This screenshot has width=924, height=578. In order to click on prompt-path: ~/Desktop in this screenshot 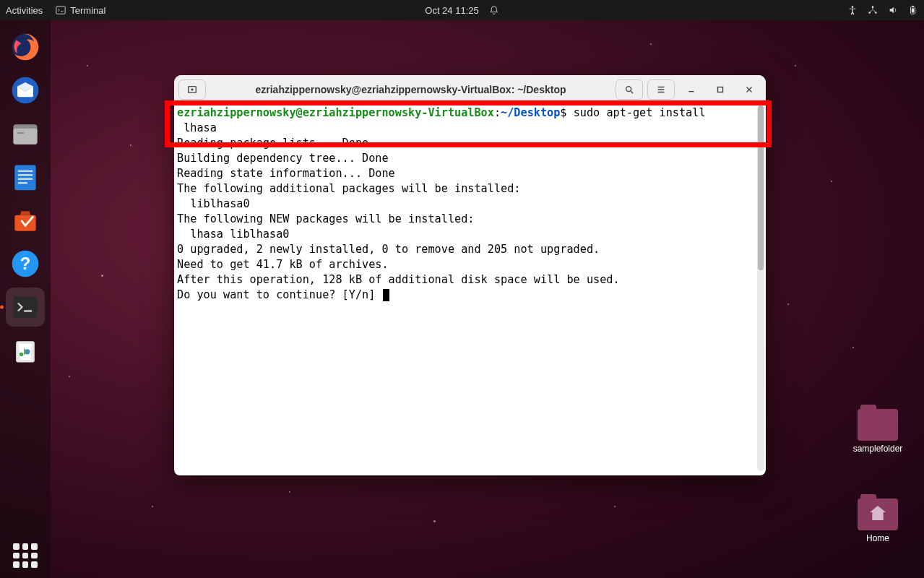, I will do `click(530, 113)`.